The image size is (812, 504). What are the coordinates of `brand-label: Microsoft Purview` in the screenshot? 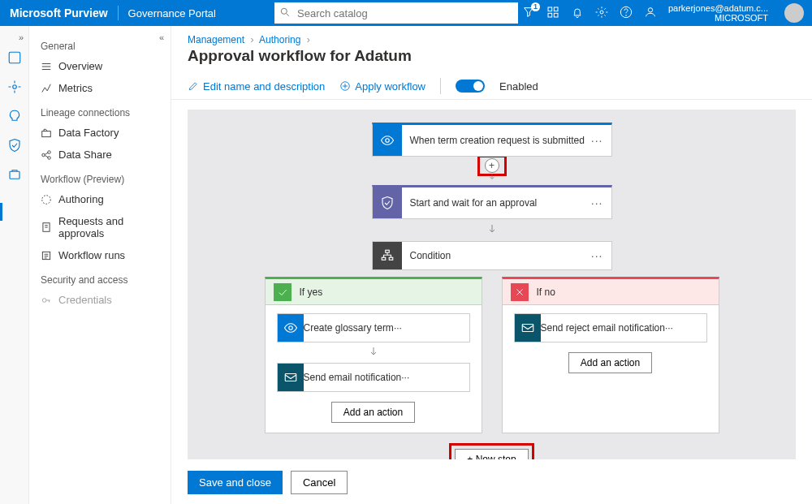 It's located at (58, 13).